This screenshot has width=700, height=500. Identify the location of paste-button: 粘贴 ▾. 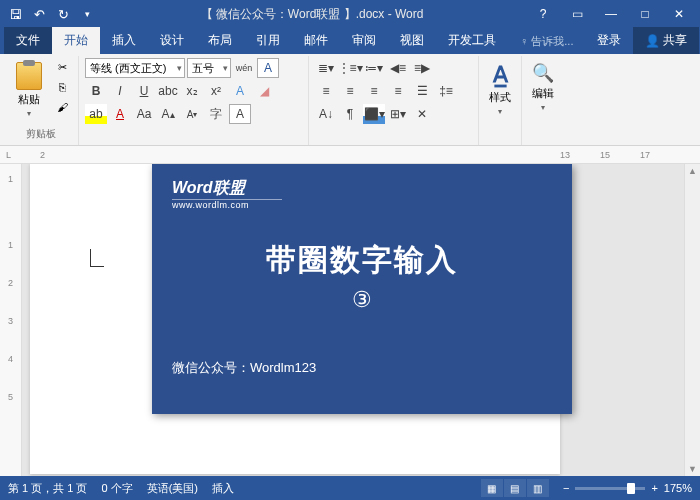
(29, 90).